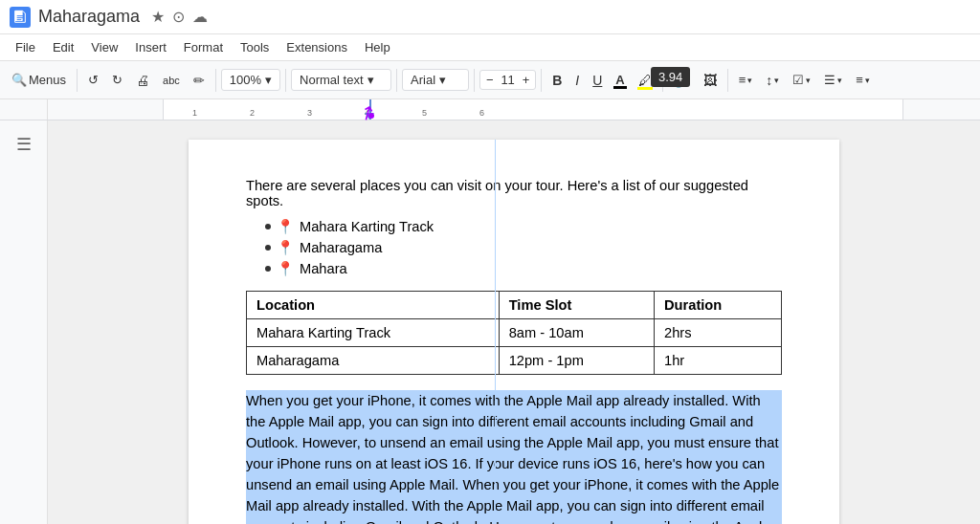 Image resolution: width=980 pixels, height=524 pixels. What do you see at coordinates (576, 306) in the screenshot?
I see `table-header-timeslot: Time Slot` at bounding box center [576, 306].